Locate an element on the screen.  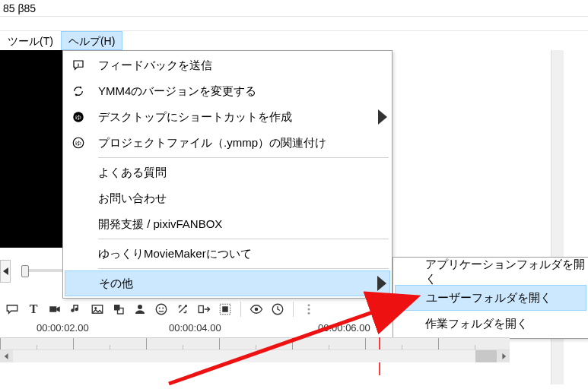
menuitem-change-version: YMM4のバージョンを変更する is located at coordinates (227, 91).